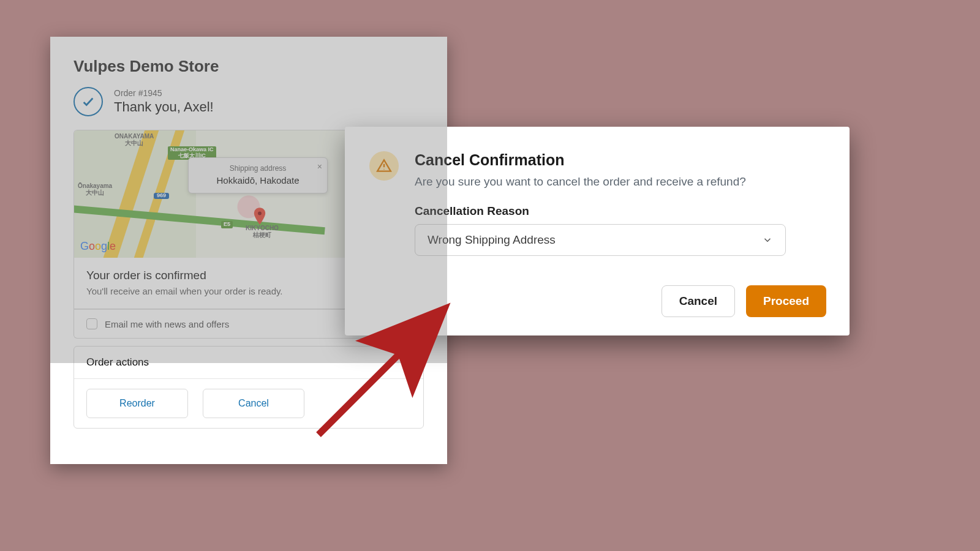 The height and width of the screenshot is (551, 980). What do you see at coordinates (164, 102) in the screenshot?
I see `order-meta: Order #1945 Thank you, Axel!` at bounding box center [164, 102].